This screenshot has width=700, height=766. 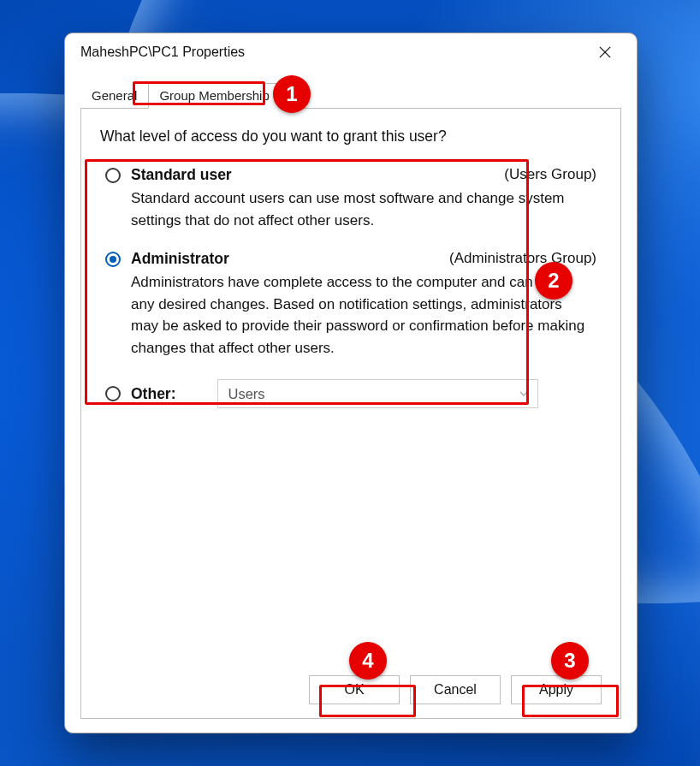 I want to click on annotation-badge-1: 1, so click(x=292, y=94).